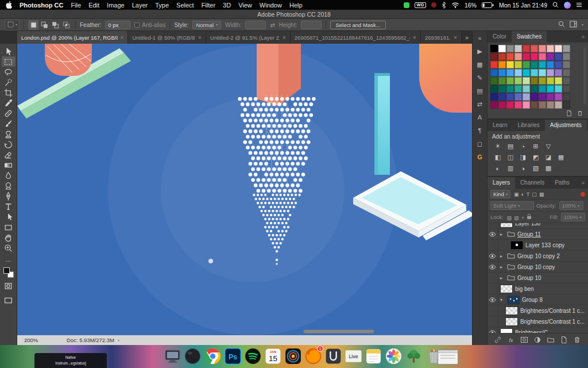 This screenshot has width=588, height=368. Describe the element at coordinates (517, 218) in the screenshot. I see `lock-pixels-icon: ▧` at that location.